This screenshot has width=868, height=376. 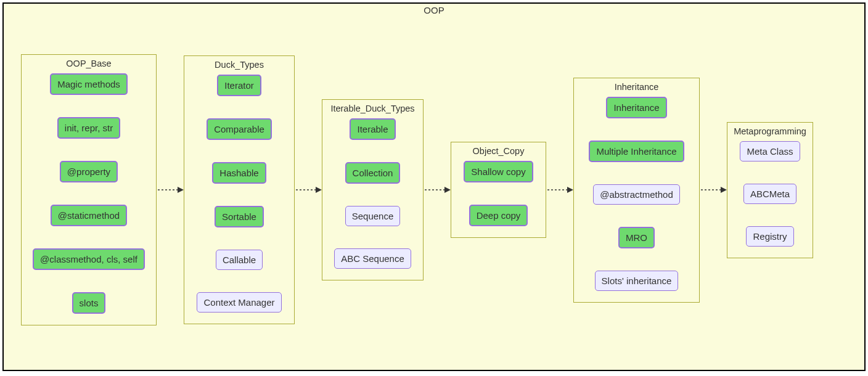 I want to click on col-metaprogramming: Metaprogramming Meta Class ABCMeta Regis…, so click(x=770, y=190).